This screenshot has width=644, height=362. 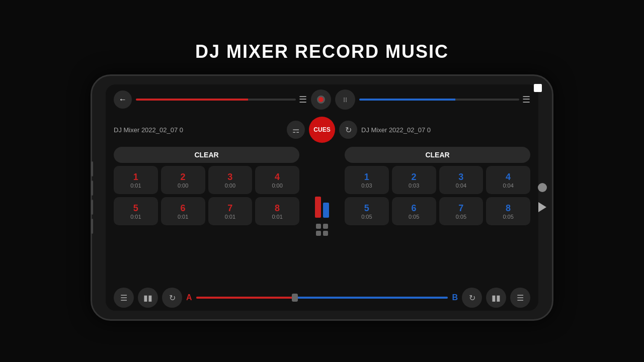 What do you see at coordinates (322, 215) in the screenshot?
I see `cue-middle-panel` at bounding box center [322, 215].